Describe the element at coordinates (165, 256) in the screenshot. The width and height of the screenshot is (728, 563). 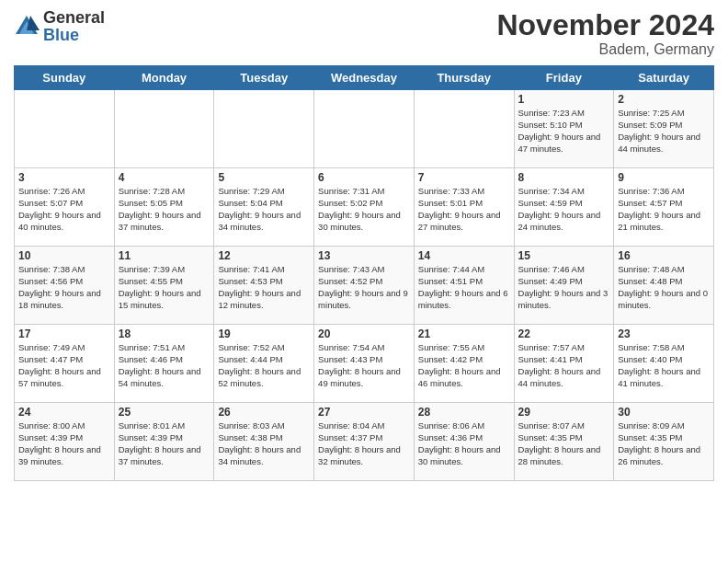
I see `day-number: 11` at that location.